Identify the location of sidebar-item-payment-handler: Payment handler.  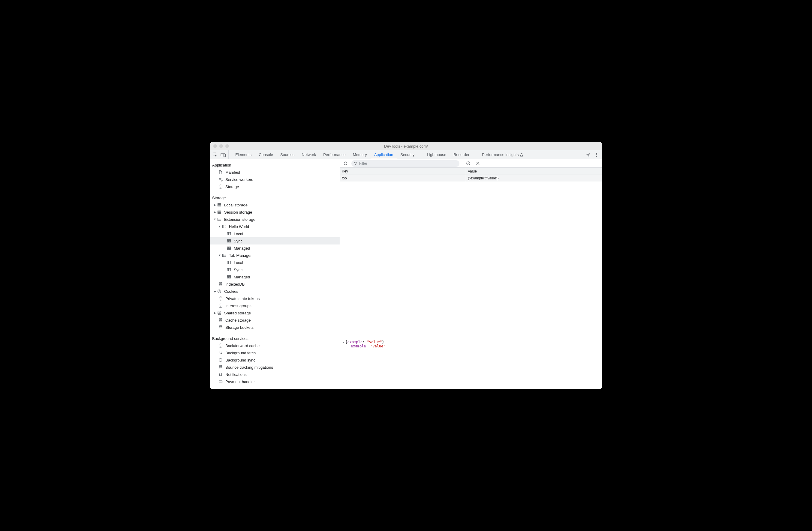
(275, 381).